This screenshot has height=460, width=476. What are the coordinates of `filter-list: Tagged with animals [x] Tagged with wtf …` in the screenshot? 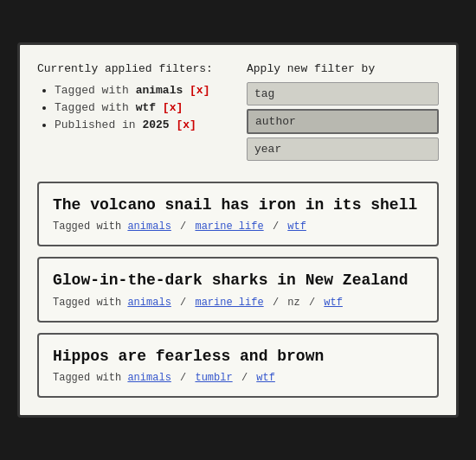 It's located at (133, 107).